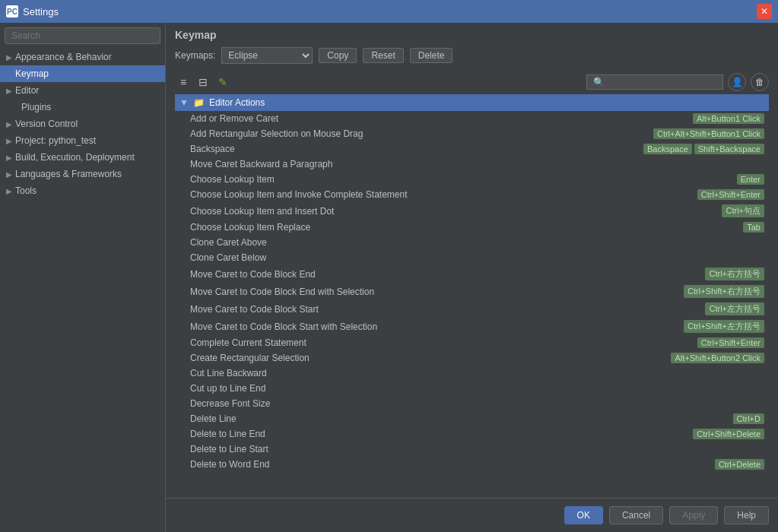 The height and width of the screenshot is (532, 778). What do you see at coordinates (737, 82) in the screenshot?
I see `person-icon-button: 👤` at bounding box center [737, 82].